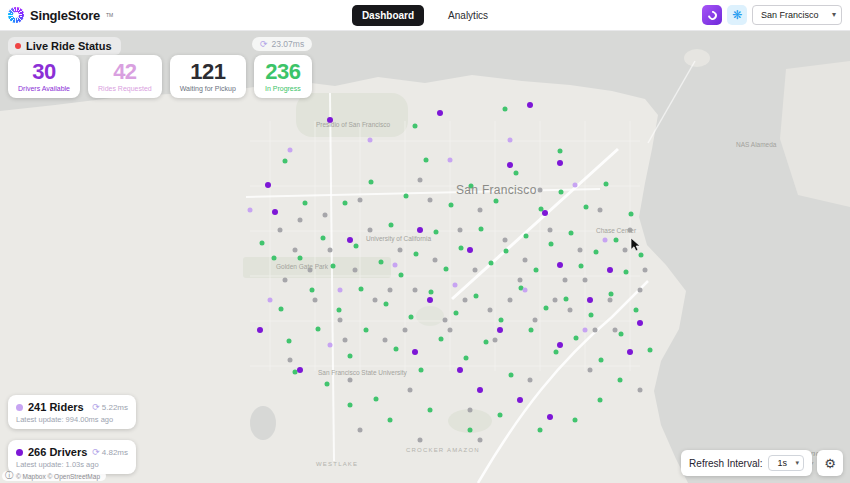 The width and height of the screenshot is (850, 483). What do you see at coordinates (125, 72) in the screenshot?
I see `stat-value: 42` at bounding box center [125, 72].